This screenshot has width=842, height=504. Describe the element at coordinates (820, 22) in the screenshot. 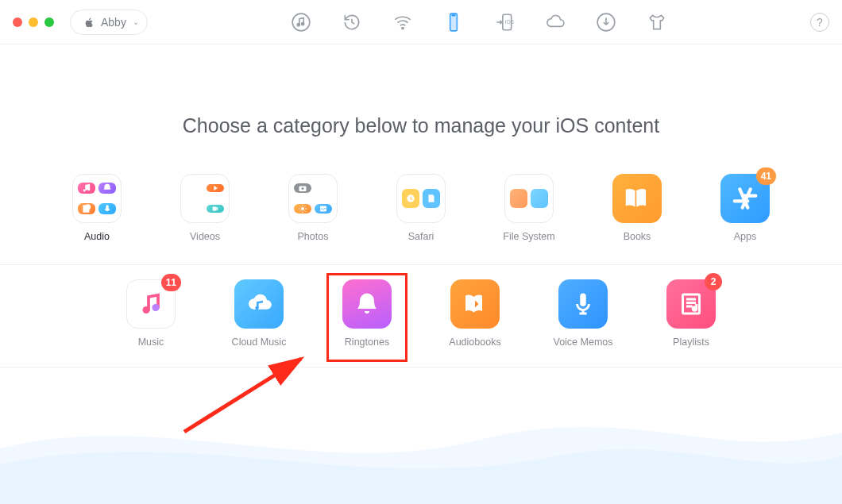

I see `help-button: ?` at that location.